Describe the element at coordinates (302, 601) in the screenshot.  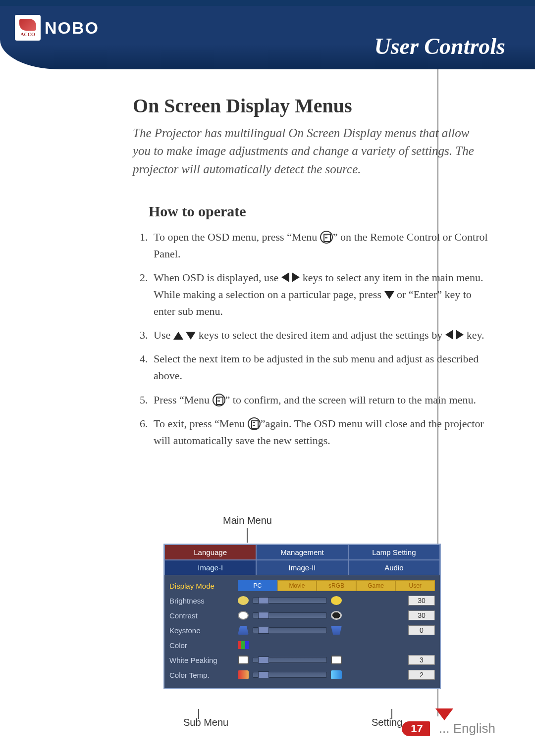
I see `row-brightness: Brightness 30` at that location.